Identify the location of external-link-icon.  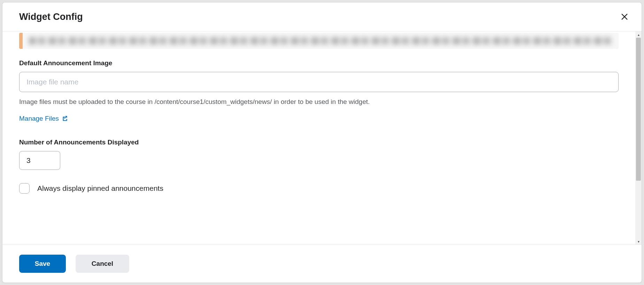
(65, 119).